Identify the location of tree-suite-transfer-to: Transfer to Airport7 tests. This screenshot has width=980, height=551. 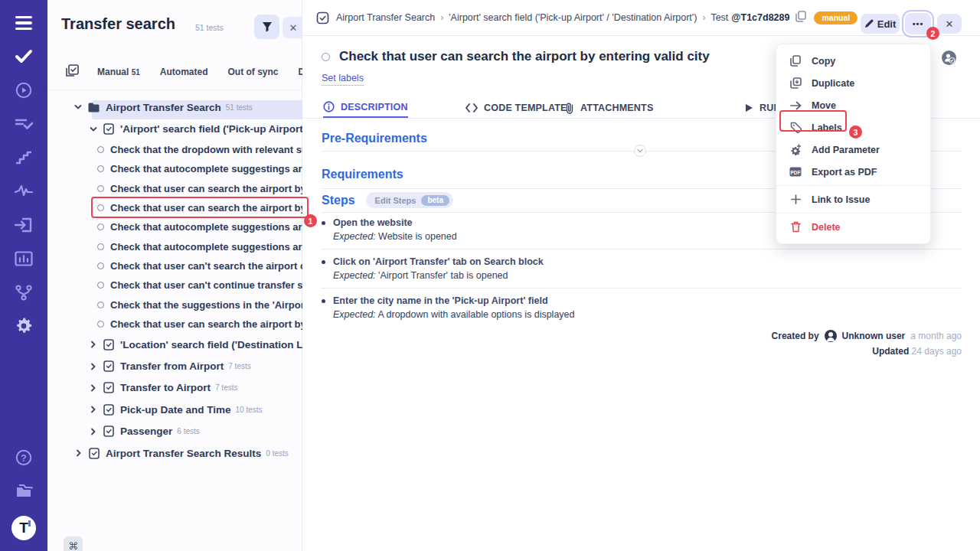
(175, 388).